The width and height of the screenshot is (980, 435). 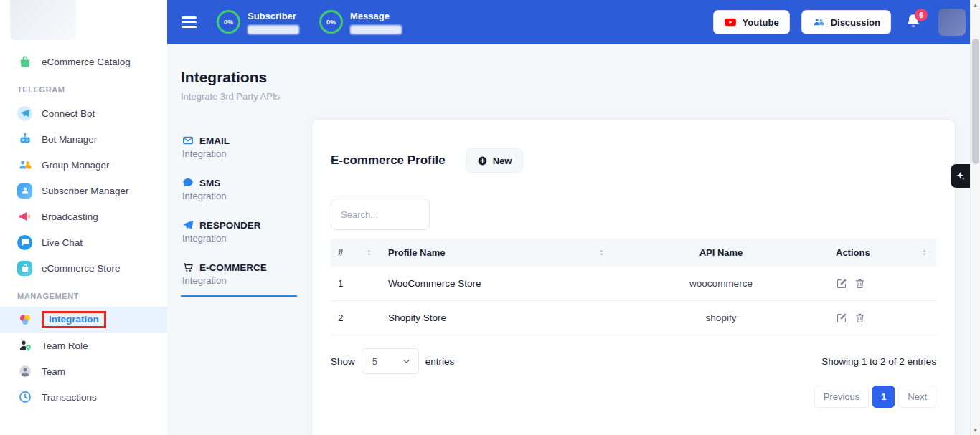 I want to click on envelope-icon, so click(x=188, y=140).